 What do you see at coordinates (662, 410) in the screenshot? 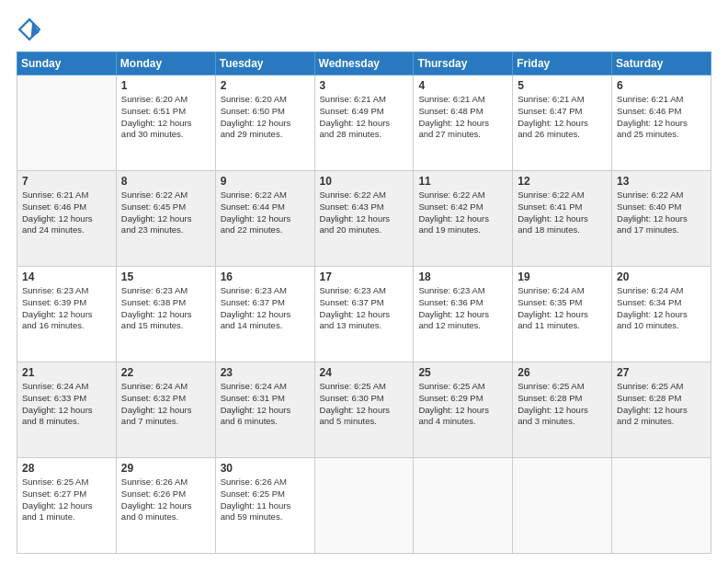
I see `calendar-cell: 27Sunrise: 6:25 AM Sunset: 6:28 PM Dayli…` at bounding box center [662, 410].